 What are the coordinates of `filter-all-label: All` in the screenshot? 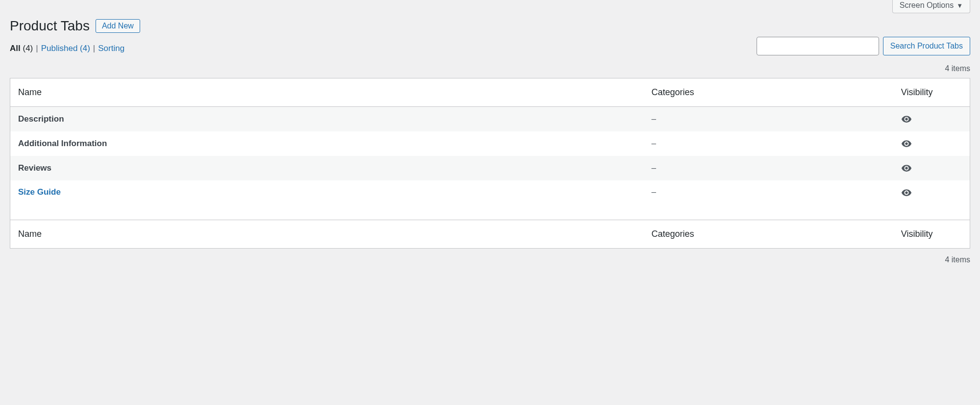 It's located at (15, 48).